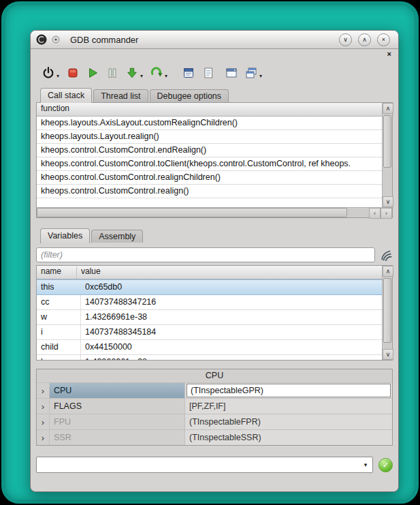  What do you see at coordinates (66, 95) in the screenshot?
I see `tab-call-stack: Call stack` at bounding box center [66, 95].